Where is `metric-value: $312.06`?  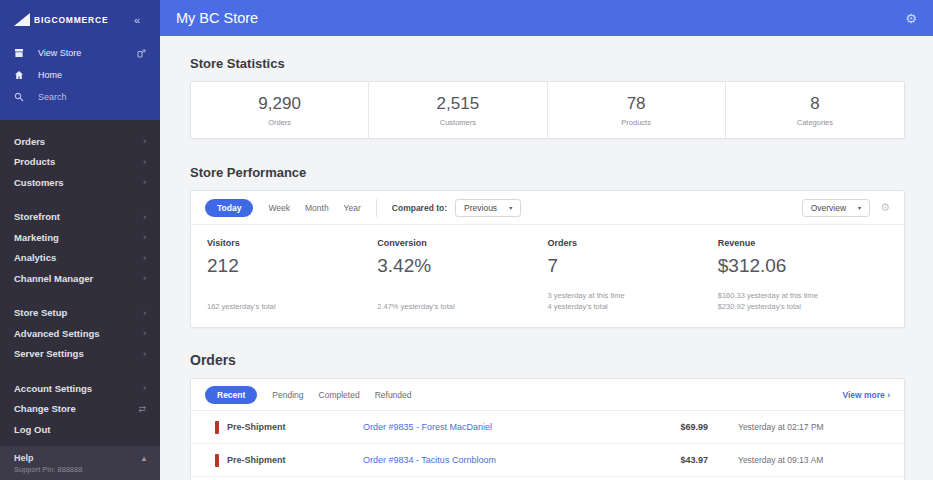 metric-value: $312.06 is located at coordinates (803, 266).